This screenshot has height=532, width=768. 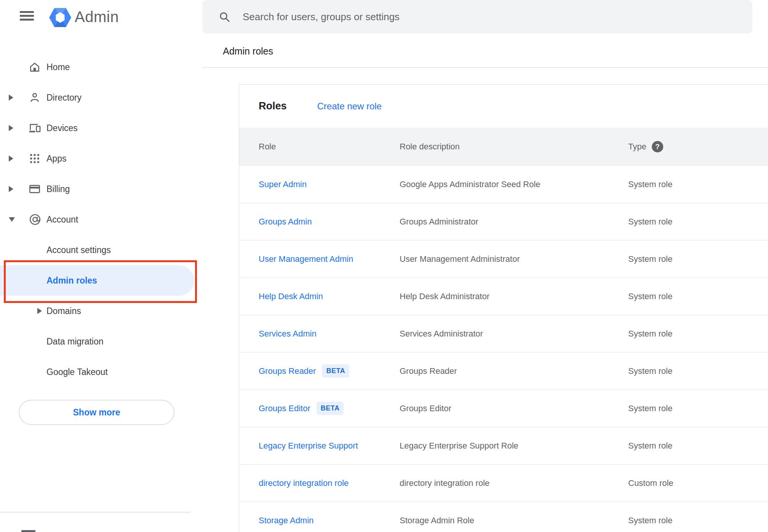 I want to click on sidebar-item-label: Data migration, so click(x=75, y=341).